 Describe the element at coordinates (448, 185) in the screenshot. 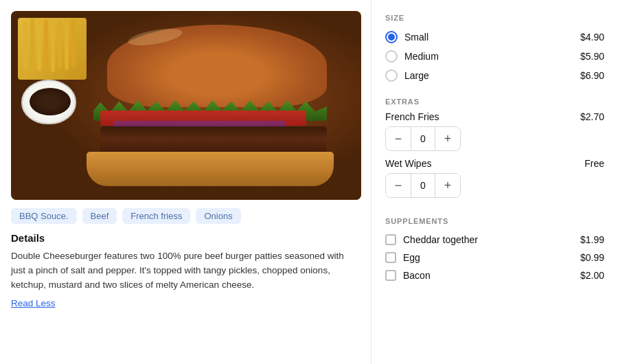

I see `wet-wipes-plus-btn: +` at that location.